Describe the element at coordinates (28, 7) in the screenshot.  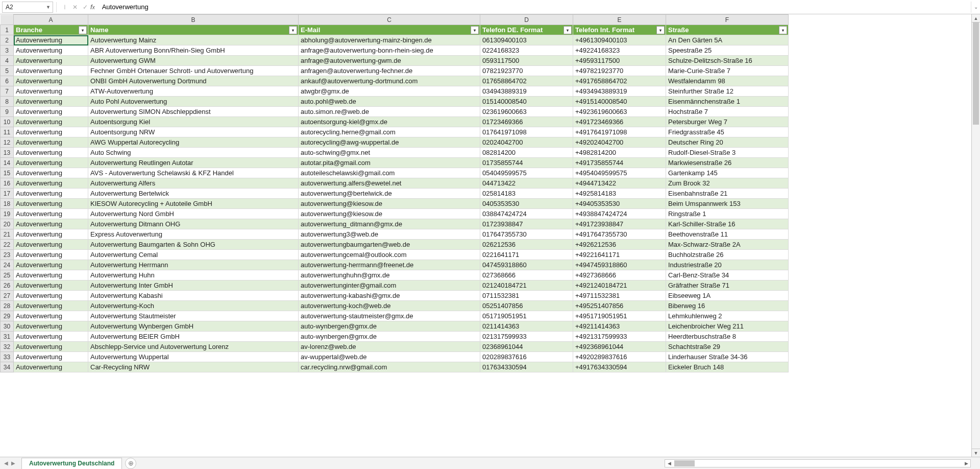
I see `name-box: A2 ▼` at that location.